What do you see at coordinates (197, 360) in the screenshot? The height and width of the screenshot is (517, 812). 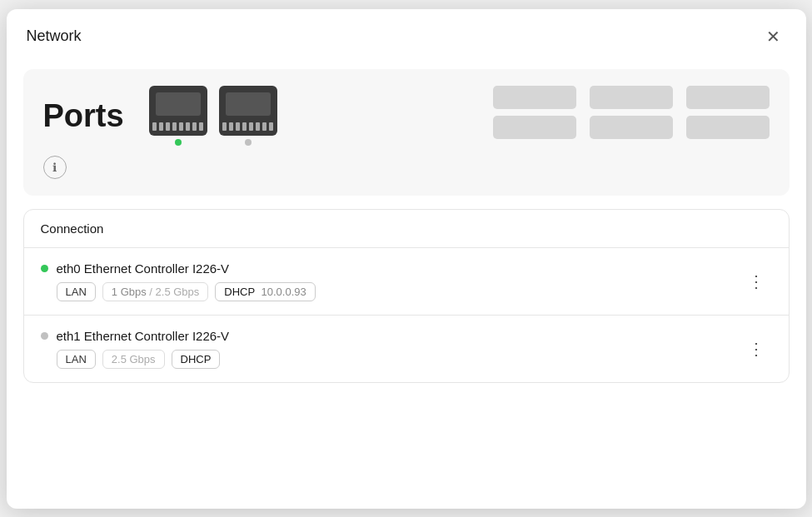 I see `eth1-dhcp-tag: DHCP` at bounding box center [197, 360].